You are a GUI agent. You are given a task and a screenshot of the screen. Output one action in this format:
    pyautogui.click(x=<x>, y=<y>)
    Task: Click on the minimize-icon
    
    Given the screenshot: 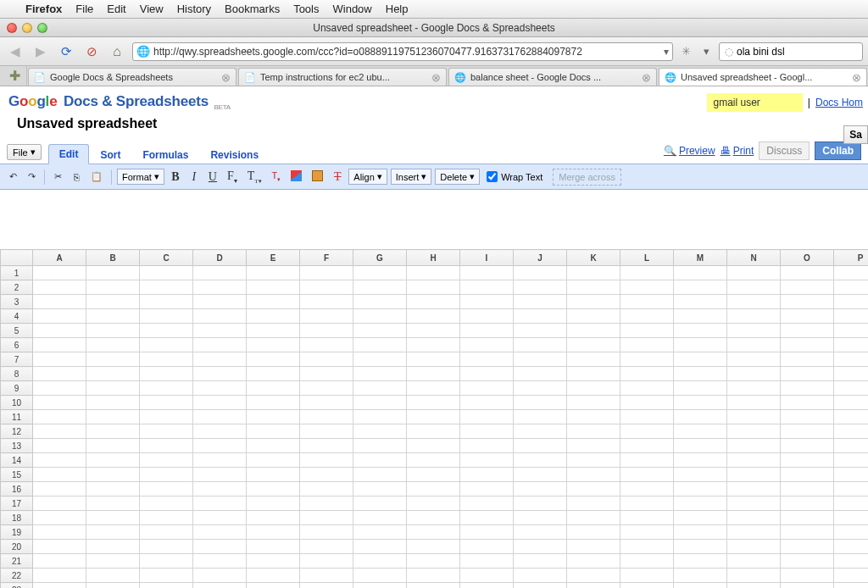 What is the action you would take?
    pyautogui.click(x=27, y=28)
    